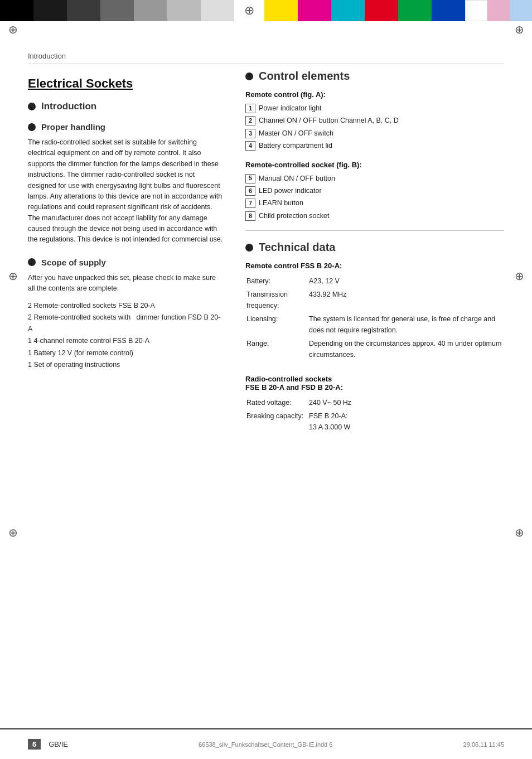 The image size is (532, 759). What do you see at coordinates (125, 107) in the screenshot?
I see `intro-section-title: Introduction` at bounding box center [125, 107].